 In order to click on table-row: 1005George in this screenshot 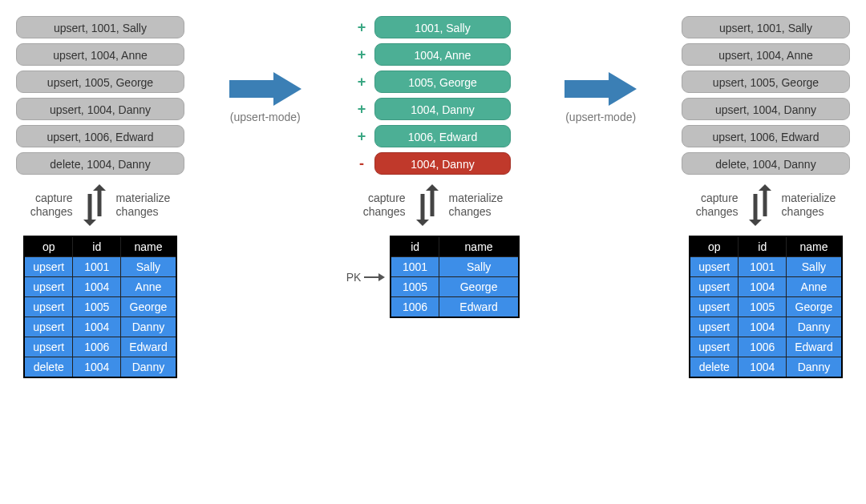, I will do `click(455, 287)`.